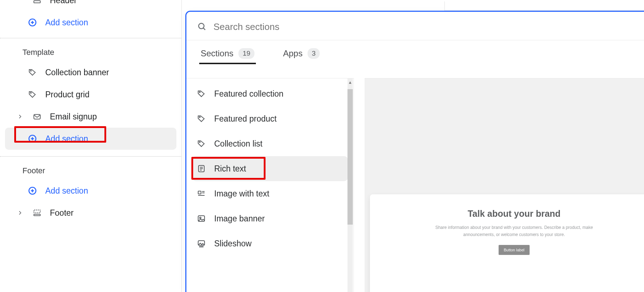 This screenshot has width=644, height=292. Describe the element at coordinates (91, 213) in the screenshot. I see `sidebar-item-footer: Footer` at that location.